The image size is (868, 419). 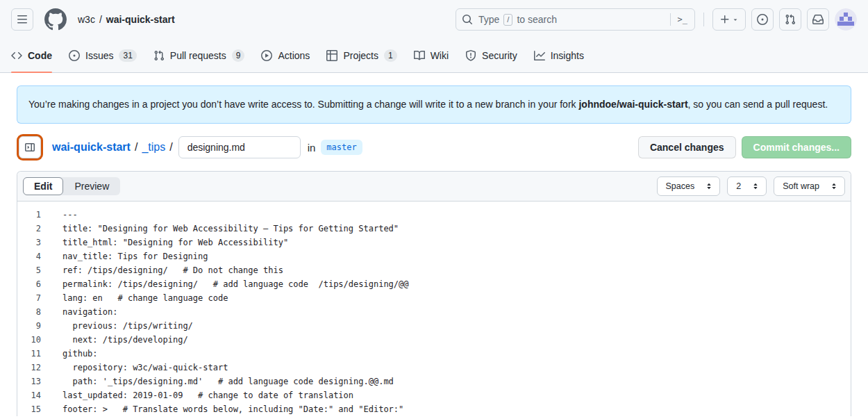 I want to click on indent-mode-select: Spaces, so click(x=689, y=186).